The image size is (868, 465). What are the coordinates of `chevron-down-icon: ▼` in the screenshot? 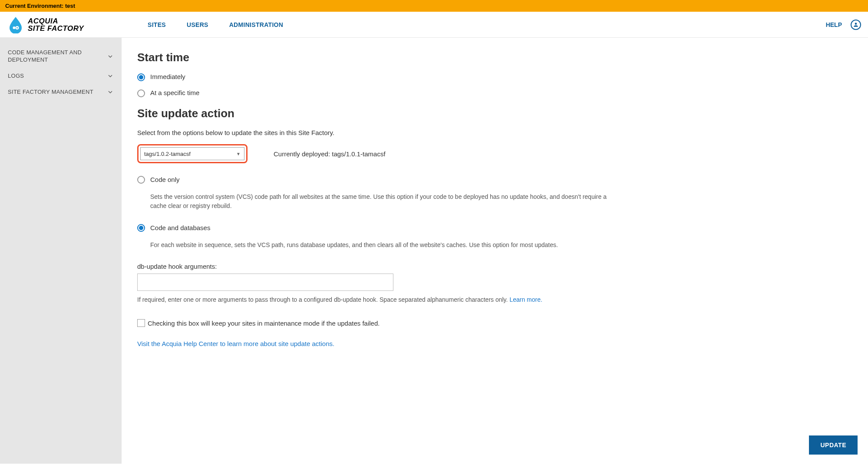 It's located at (238, 154).